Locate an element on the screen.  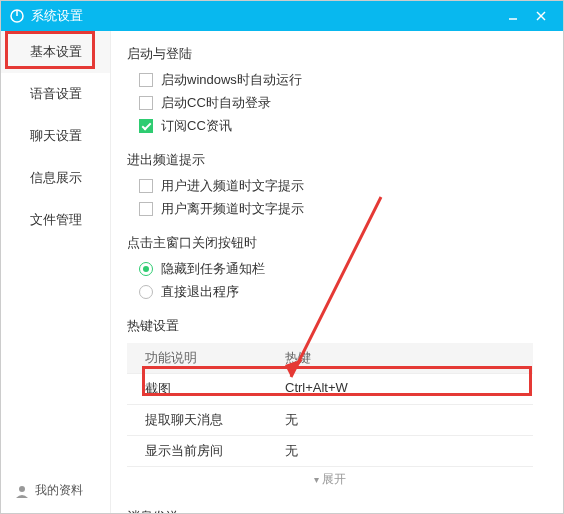
checkbox-subscribe-news is located at coordinates (146, 126).